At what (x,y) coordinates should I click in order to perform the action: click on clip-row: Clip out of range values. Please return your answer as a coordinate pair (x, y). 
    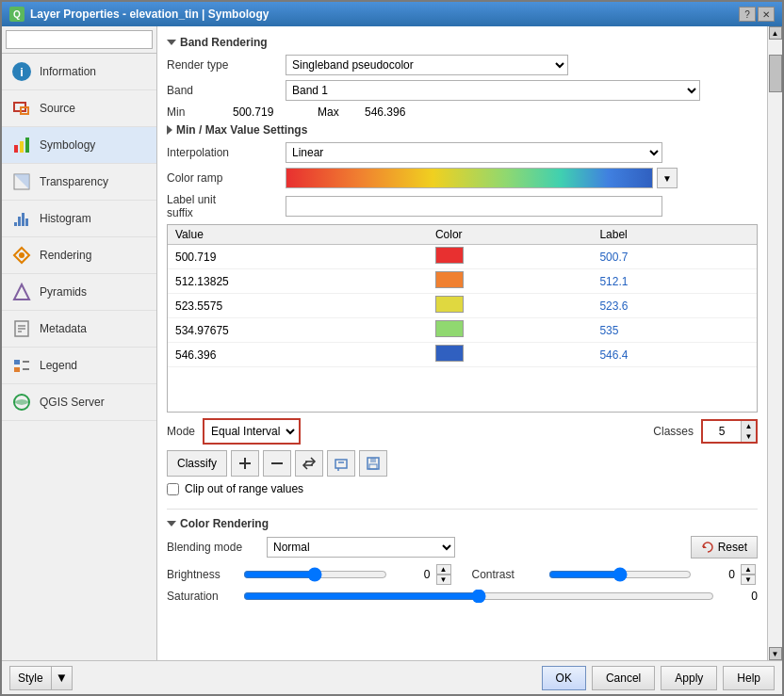
    Looking at the image, I should click on (462, 489).